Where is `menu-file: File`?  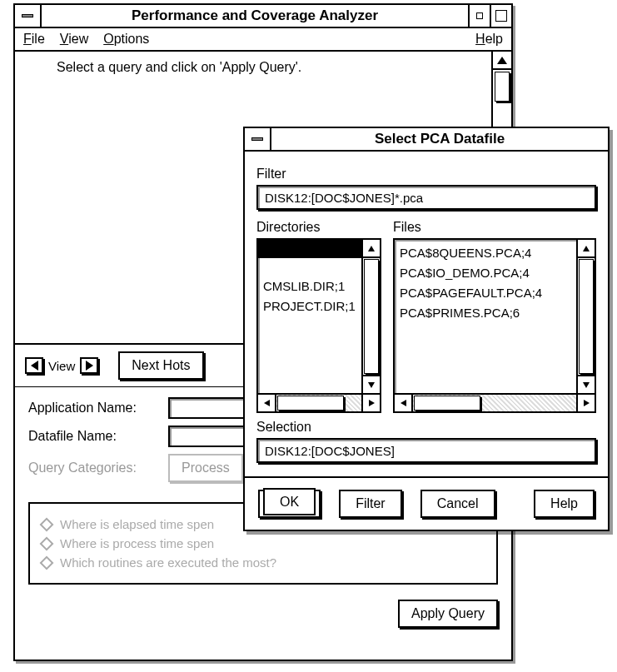
menu-file: File is located at coordinates (34, 39).